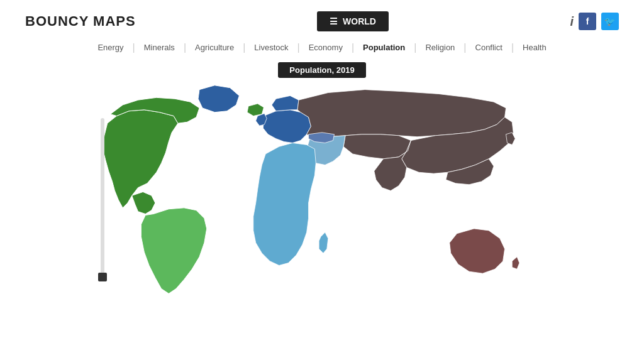  What do you see at coordinates (219, 99) in the screenshot?
I see `greenland` at bounding box center [219, 99].